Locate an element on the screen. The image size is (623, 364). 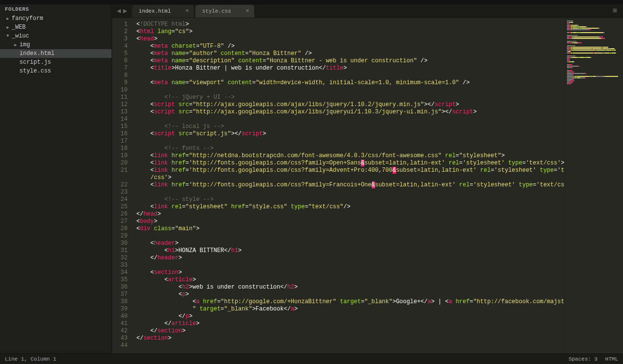
gutter: 123456789101112131415161718192021 222324… is located at coordinates (122, 186).